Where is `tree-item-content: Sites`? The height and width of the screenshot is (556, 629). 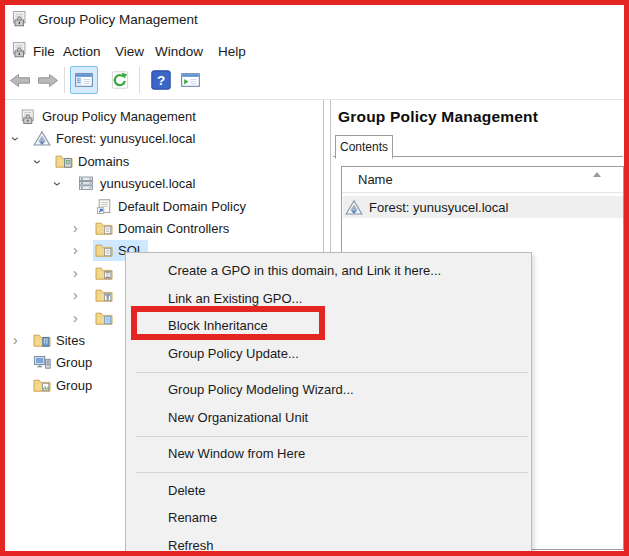 tree-item-content: Sites is located at coordinates (60, 340).